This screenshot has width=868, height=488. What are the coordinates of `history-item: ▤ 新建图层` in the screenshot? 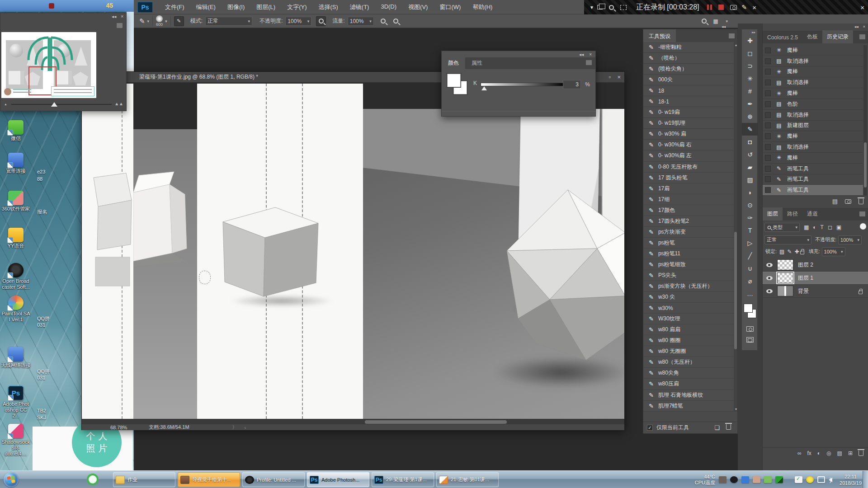 It's located at (813, 126).